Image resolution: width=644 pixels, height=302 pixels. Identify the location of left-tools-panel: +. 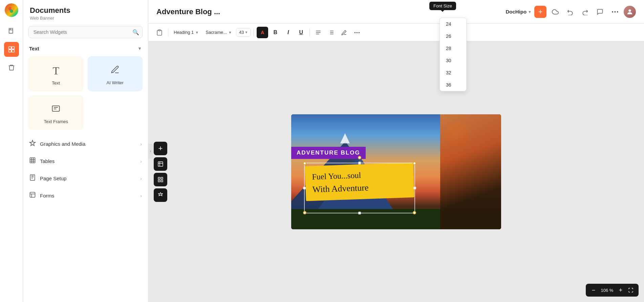
(160, 172).